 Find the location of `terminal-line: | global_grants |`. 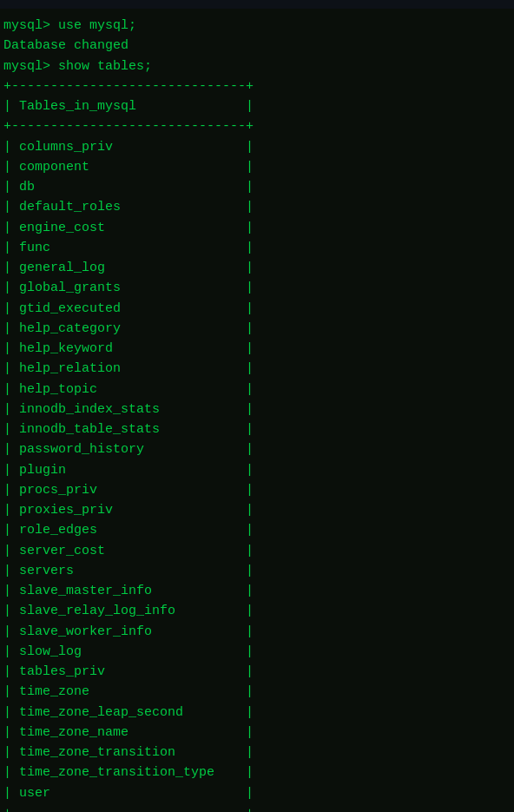

terminal-line: | global_grants | is located at coordinates (257, 288).